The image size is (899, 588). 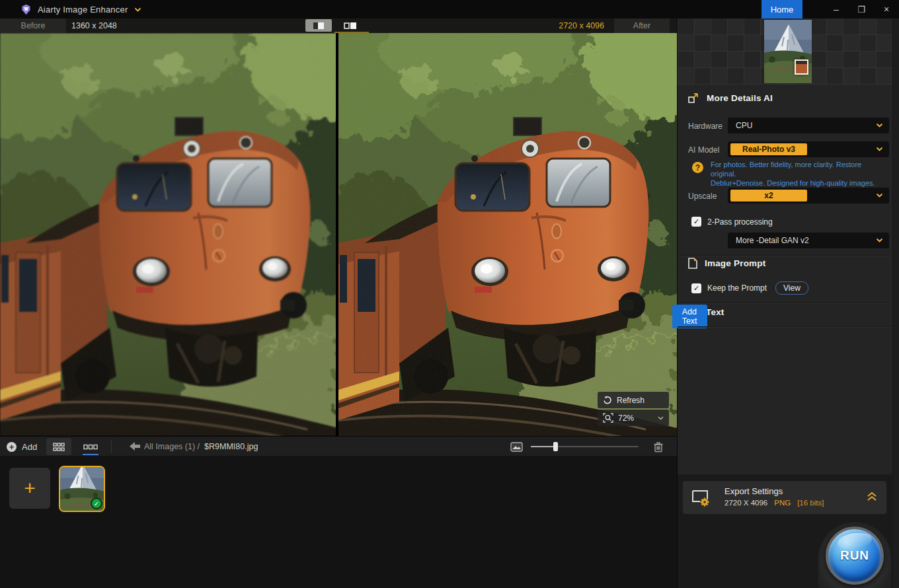 I want to click on more-details-header: More Details AI, so click(x=730, y=98).